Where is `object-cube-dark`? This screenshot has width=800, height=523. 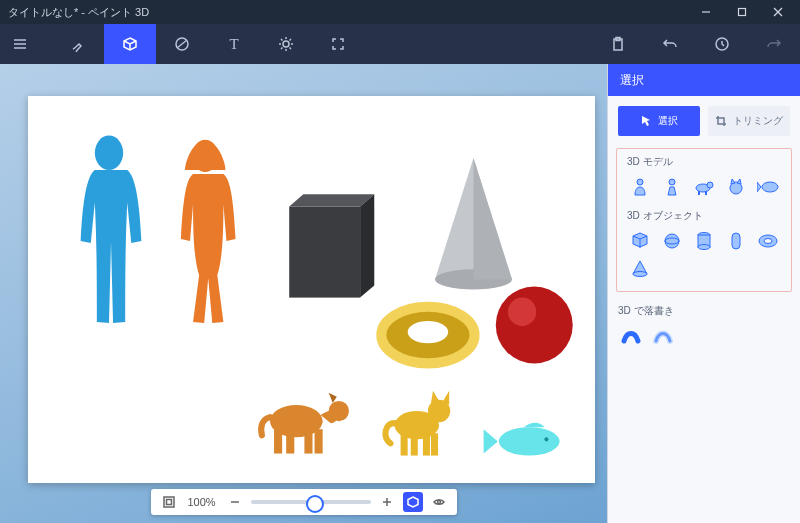
object-cube-dark is located at coordinates (332, 246).